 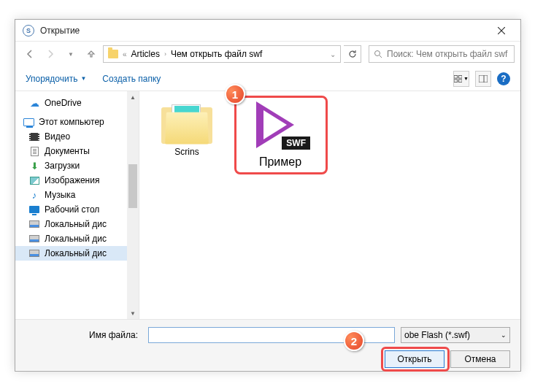 I want to click on folder-icon, so click(x=113, y=54).